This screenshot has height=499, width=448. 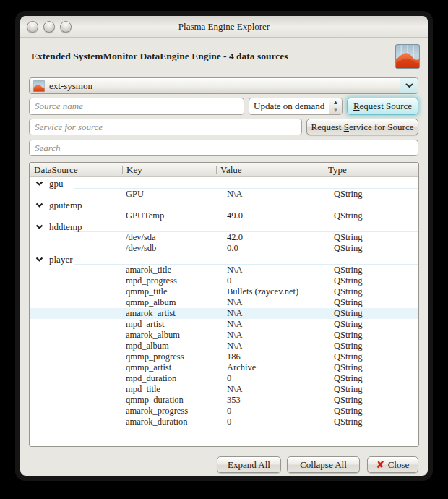 What do you see at coordinates (383, 106) in the screenshot?
I see `request-source-button: Request Source` at bounding box center [383, 106].